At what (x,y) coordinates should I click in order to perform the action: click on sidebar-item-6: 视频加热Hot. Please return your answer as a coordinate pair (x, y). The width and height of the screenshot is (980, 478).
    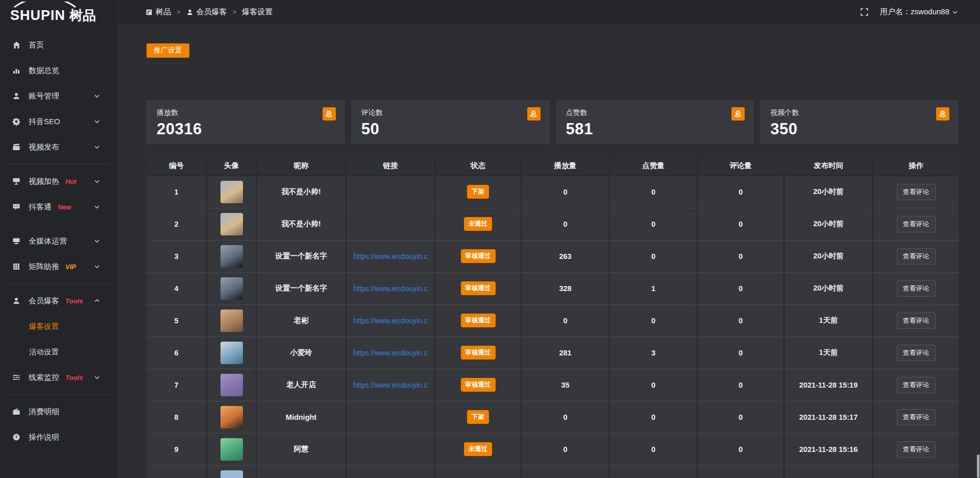
    Looking at the image, I should click on (59, 181).